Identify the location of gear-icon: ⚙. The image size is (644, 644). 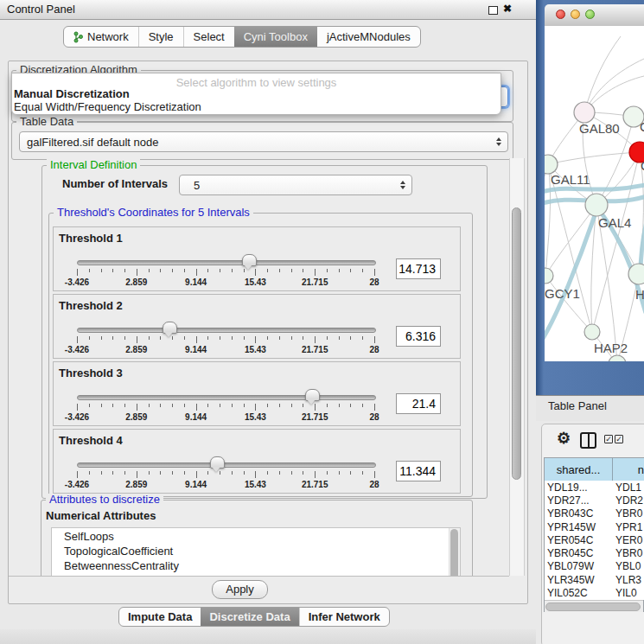
(564, 438).